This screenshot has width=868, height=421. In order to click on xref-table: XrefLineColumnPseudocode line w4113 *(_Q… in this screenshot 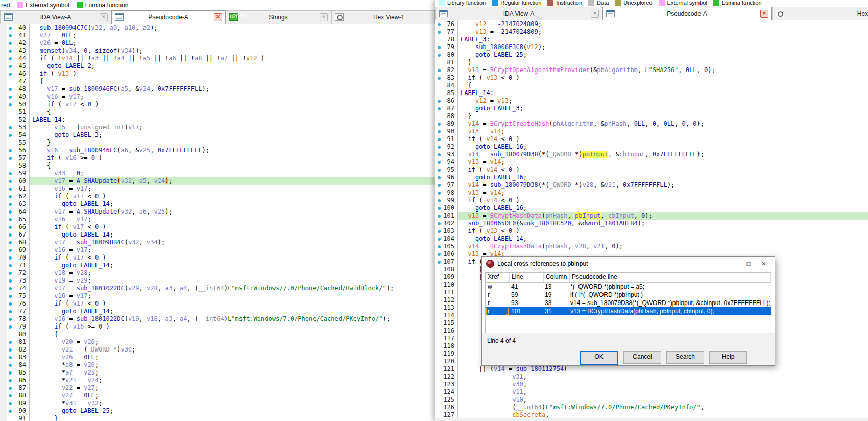, I will do `click(628, 303)`.